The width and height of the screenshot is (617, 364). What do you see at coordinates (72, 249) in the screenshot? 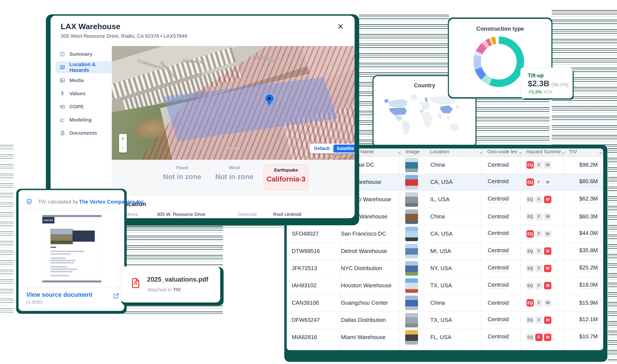
I see `source-document-preview-panel: VERTEX` at bounding box center [72, 249].